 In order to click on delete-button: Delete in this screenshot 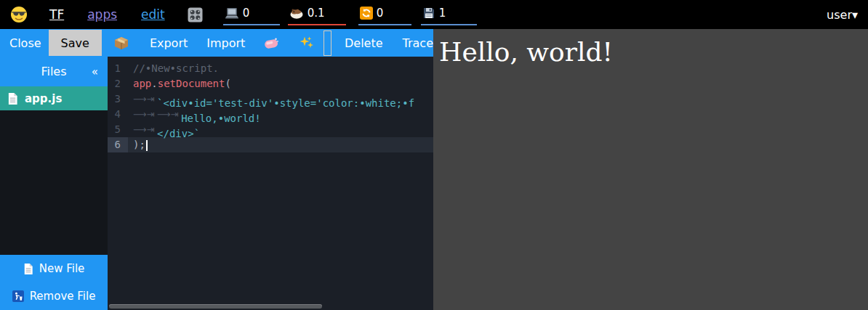, I will do `click(363, 44)`.